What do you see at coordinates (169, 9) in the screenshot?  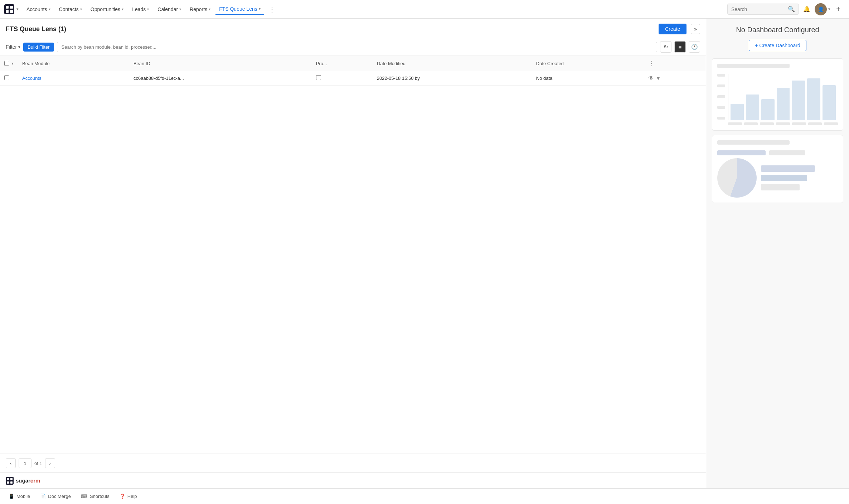 I see `nav-item-calendar: Calendar ▾` at bounding box center [169, 9].